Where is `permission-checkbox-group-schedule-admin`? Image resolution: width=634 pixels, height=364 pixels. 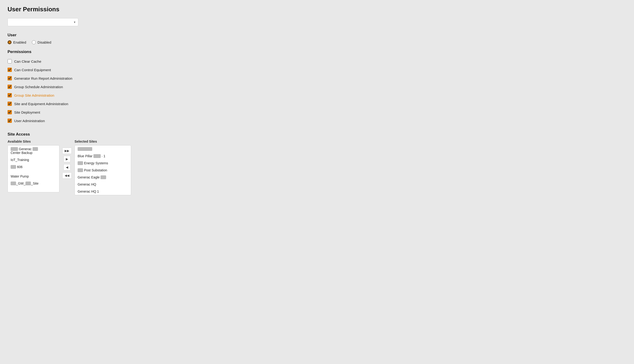 permission-checkbox-group-schedule-admin is located at coordinates (10, 87).